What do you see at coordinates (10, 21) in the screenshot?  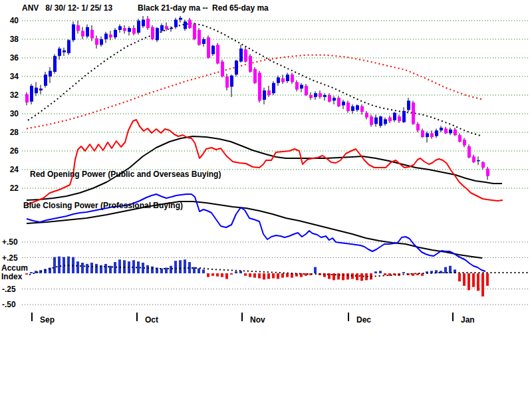 I see `price-axis-label: 40` at bounding box center [10, 21].